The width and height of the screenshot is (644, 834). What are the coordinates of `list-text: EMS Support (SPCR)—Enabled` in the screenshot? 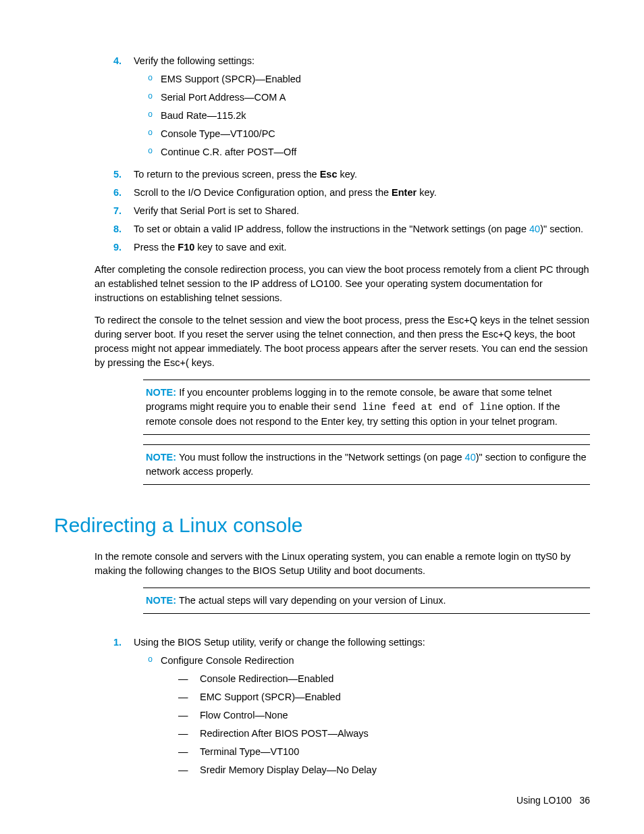 It's located at (231, 80).